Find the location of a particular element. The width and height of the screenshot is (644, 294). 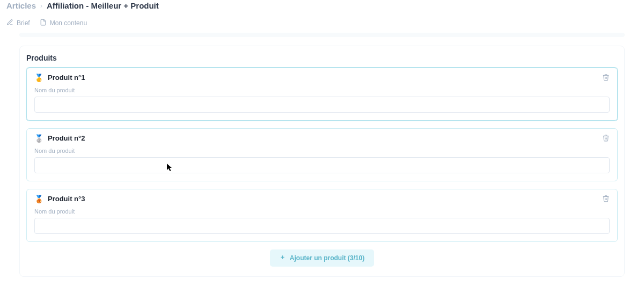

product-header: 🥈 Produit n°2 is located at coordinates (322, 138).